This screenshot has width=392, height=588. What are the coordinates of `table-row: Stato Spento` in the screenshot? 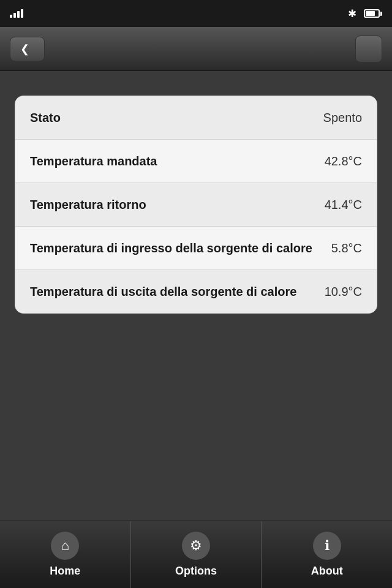 It's located at (196, 118).